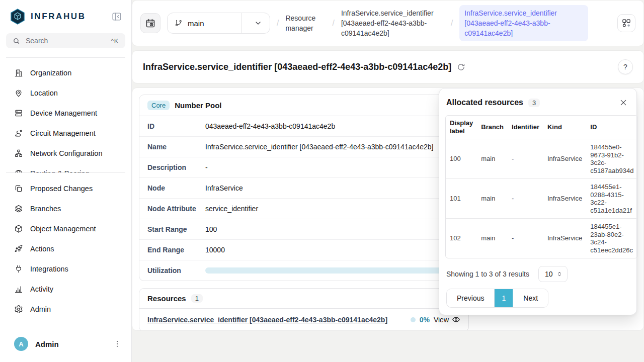 This screenshot has width=644, height=362. Describe the element at coordinates (65, 41) in the screenshot. I see `search-input: Search ^K` at that location.